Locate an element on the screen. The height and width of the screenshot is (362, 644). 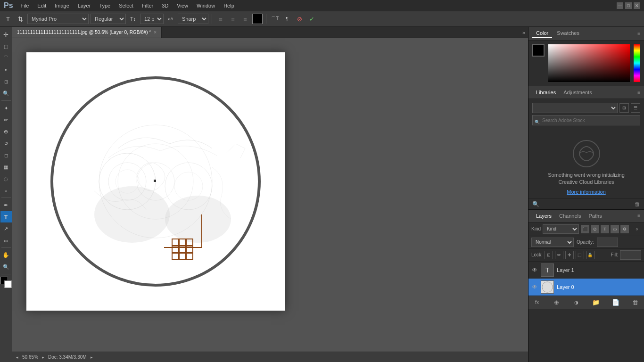
lock-paint-button: ✏ is located at coordinates (559, 255).